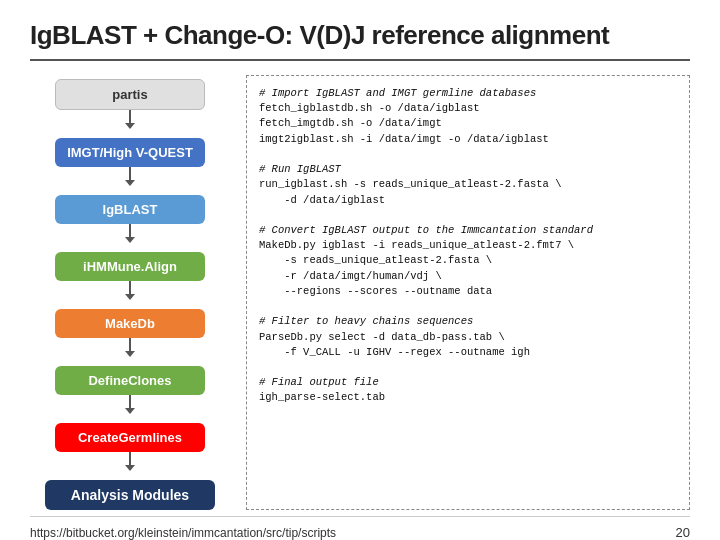  Describe the element at coordinates (360, 60) in the screenshot. I see `title-divider` at that location.